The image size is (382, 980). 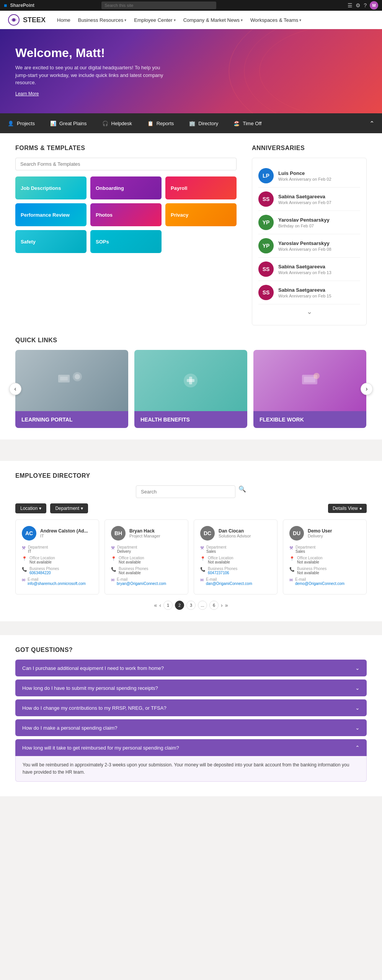 What do you see at coordinates (201, 188) in the screenshot?
I see `form-card-payroll: Payroll` at bounding box center [201, 188].